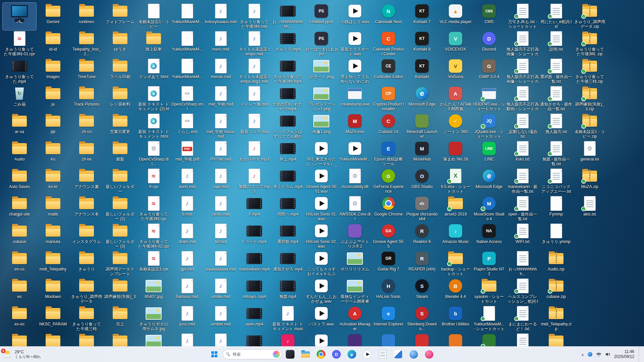 This screenshot has height=362, width=644. I want to click on taskbar-file-explorer, so click(306, 354).